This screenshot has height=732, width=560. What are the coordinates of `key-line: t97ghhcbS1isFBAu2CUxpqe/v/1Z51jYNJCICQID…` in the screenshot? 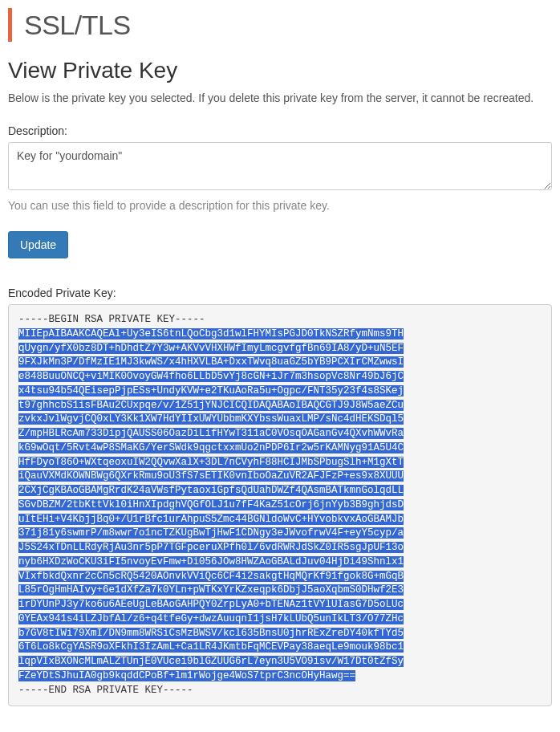 It's located at (211, 405).